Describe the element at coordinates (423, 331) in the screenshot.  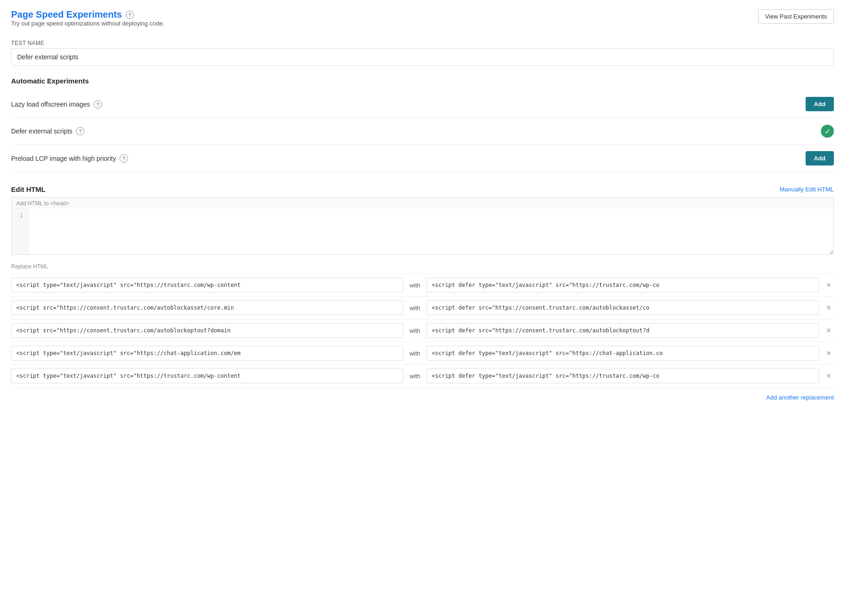
I see `replacement-row-2: with ×` at that location.